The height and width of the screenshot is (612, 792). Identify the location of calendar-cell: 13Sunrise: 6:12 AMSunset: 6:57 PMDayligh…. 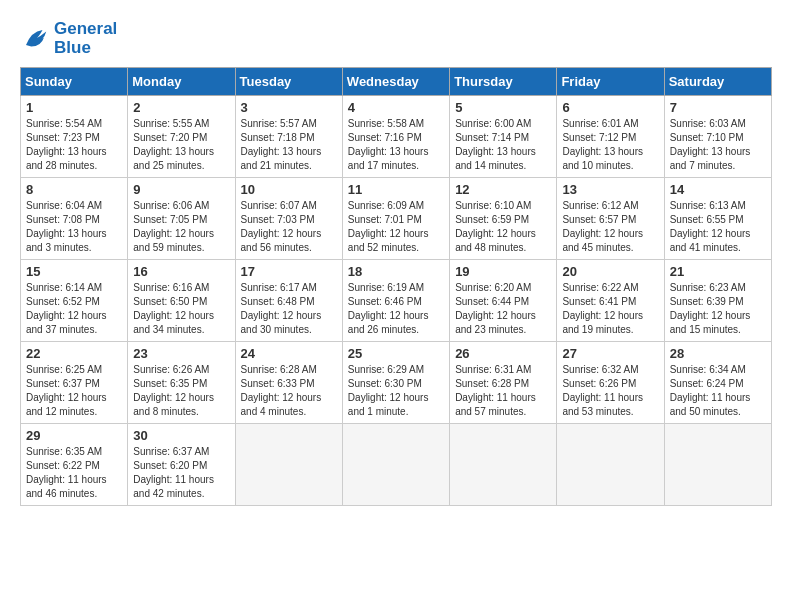
(610, 219).